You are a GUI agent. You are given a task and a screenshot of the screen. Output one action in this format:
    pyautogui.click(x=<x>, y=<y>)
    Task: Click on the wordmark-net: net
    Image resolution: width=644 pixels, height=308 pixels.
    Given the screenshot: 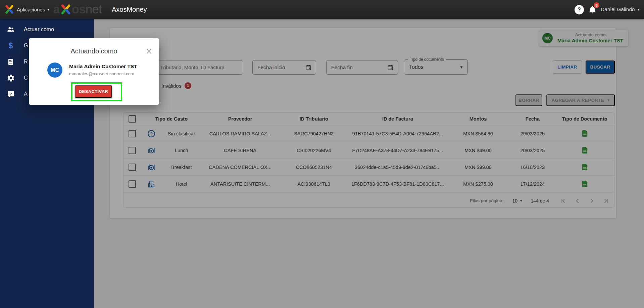 What is the action you would take?
    pyautogui.click(x=94, y=9)
    